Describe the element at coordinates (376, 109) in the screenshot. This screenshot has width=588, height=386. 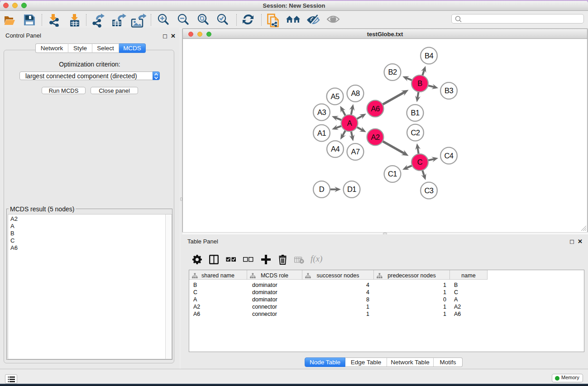
I see `svg-text: A6` at that location.